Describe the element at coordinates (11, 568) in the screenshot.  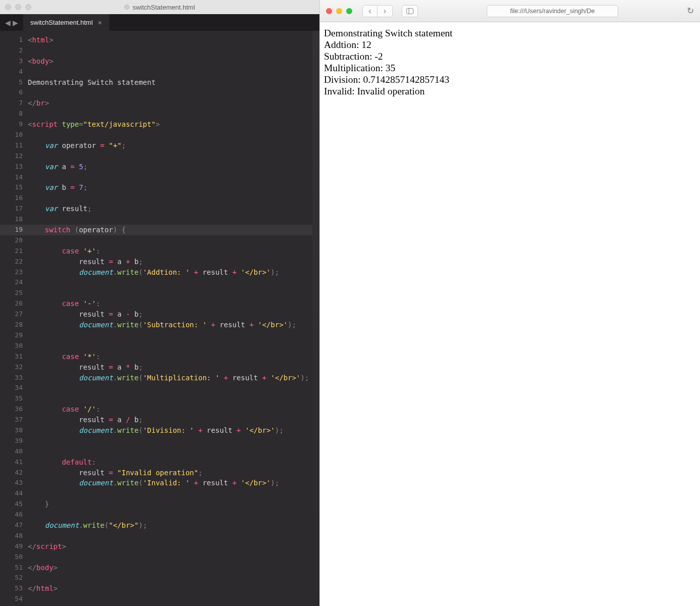
I see `line-number: 51` at that location.